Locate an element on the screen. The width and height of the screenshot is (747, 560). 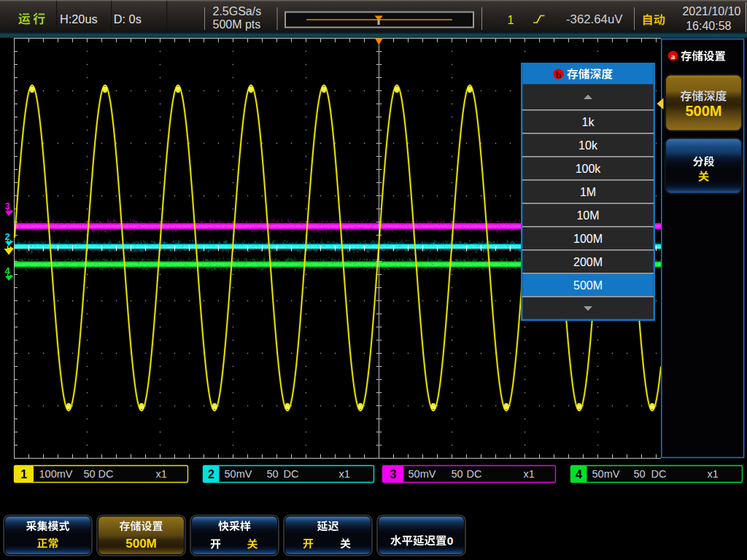
svg-text: 100M is located at coordinates (588, 239).